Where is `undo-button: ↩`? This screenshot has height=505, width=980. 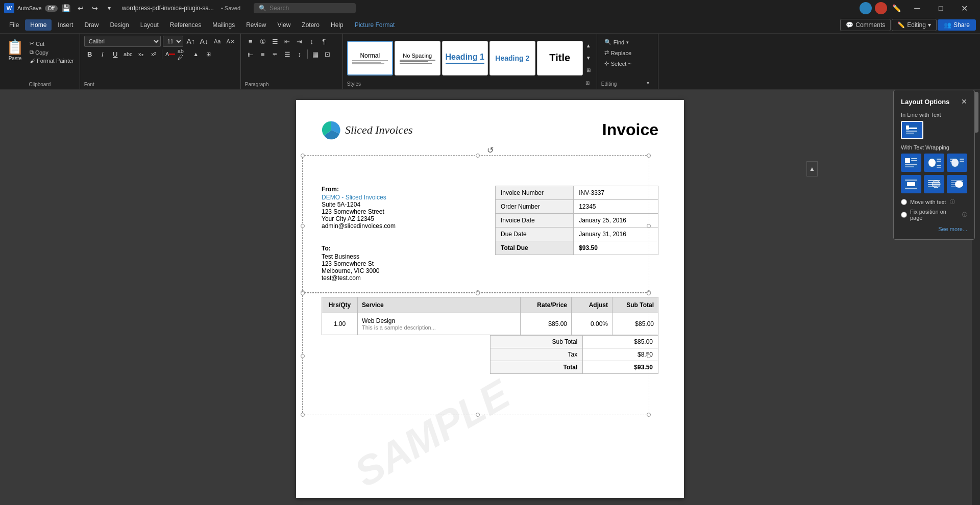
undo-button: ↩ is located at coordinates (81, 8).